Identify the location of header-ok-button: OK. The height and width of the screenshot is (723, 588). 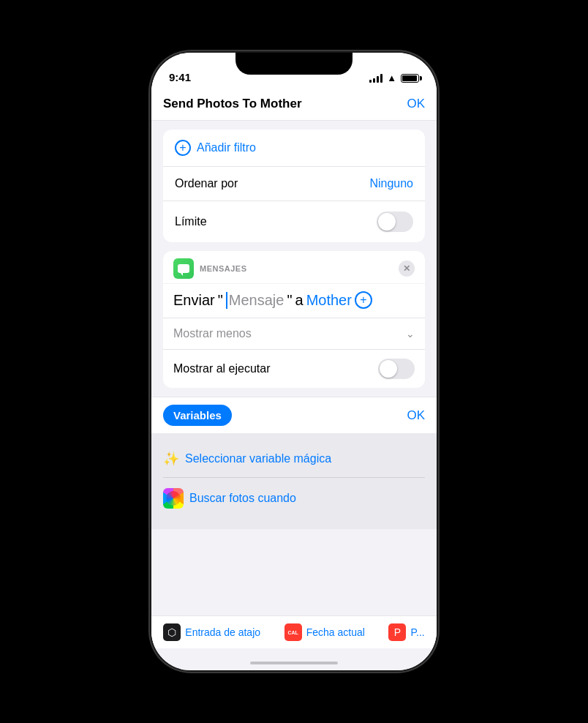
(415, 104).